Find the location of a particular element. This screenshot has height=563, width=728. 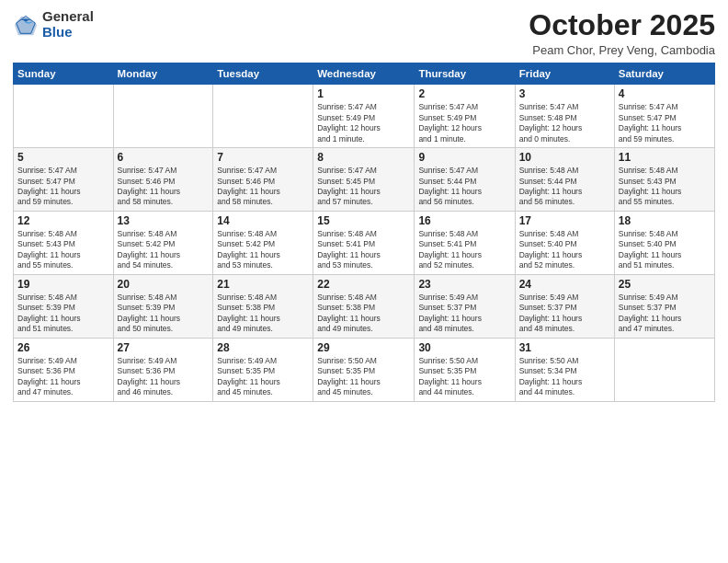

day-number: 28 is located at coordinates (263, 348).